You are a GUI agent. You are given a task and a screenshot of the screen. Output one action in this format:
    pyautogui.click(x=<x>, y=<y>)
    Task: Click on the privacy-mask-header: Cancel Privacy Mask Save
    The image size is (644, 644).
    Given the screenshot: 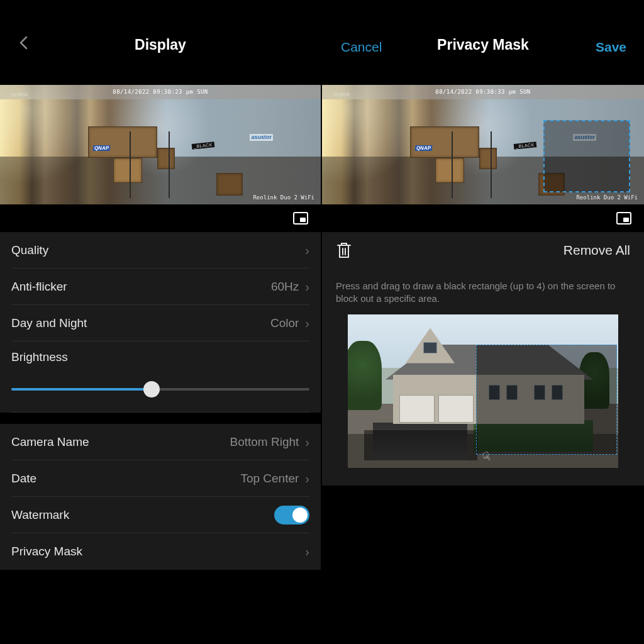 What is the action you would take?
    pyautogui.click(x=483, y=43)
    